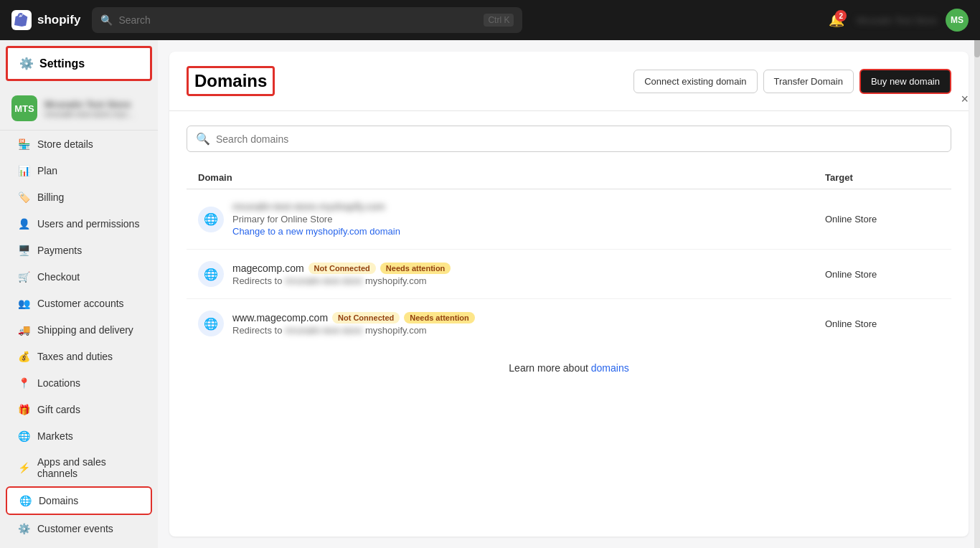 This screenshot has width=980, height=548. What do you see at coordinates (366, 318) in the screenshot?
I see `badge-not-connected-2: Not Connected` at bounding box center [366, 318].